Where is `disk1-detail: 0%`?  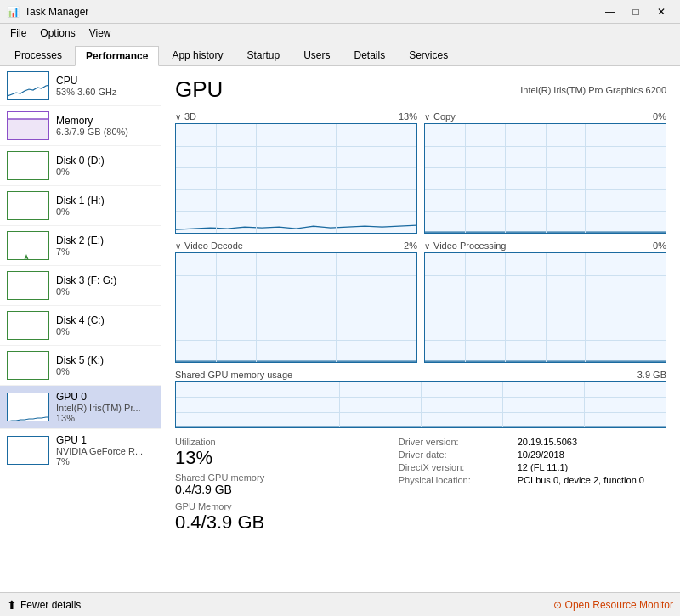 disk1-detail: 0% is located at coordinates (105, 212).